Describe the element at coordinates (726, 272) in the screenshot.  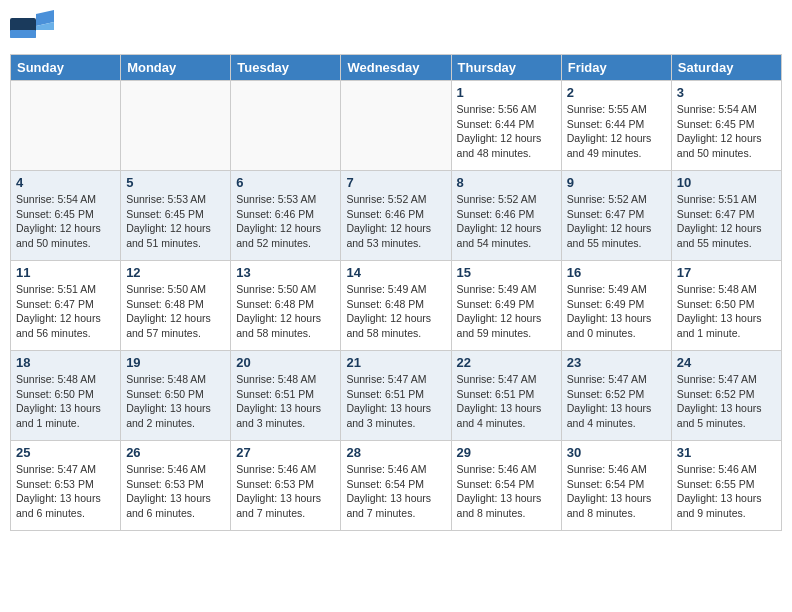
I see `day-number: 17` at that location.